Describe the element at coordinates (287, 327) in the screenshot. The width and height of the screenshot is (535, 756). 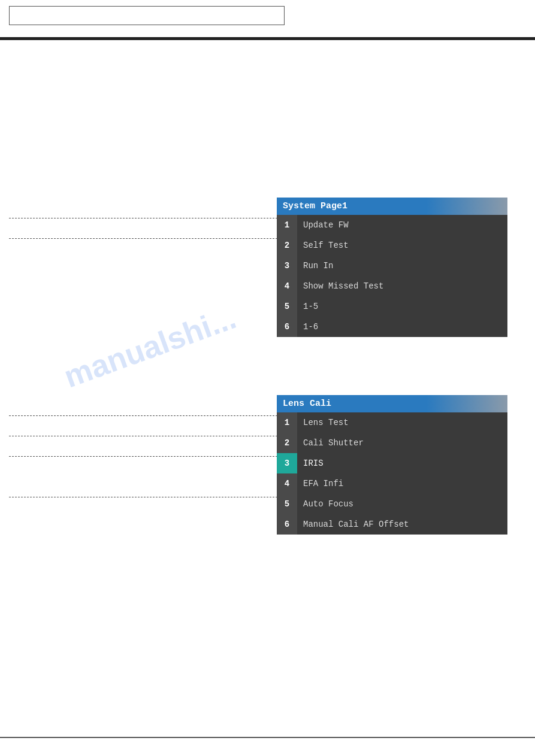
I see `menu-num-6: 6` at that location.